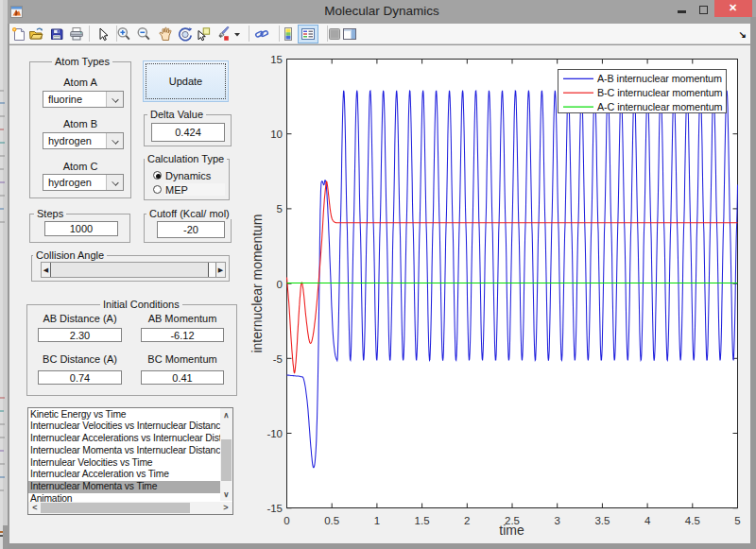 This screenshot has height=549, width=756. What do you see at coordinates (276, 134) in the screenshot?
I see `svg-text: 10` at bounding box center [276, 134].